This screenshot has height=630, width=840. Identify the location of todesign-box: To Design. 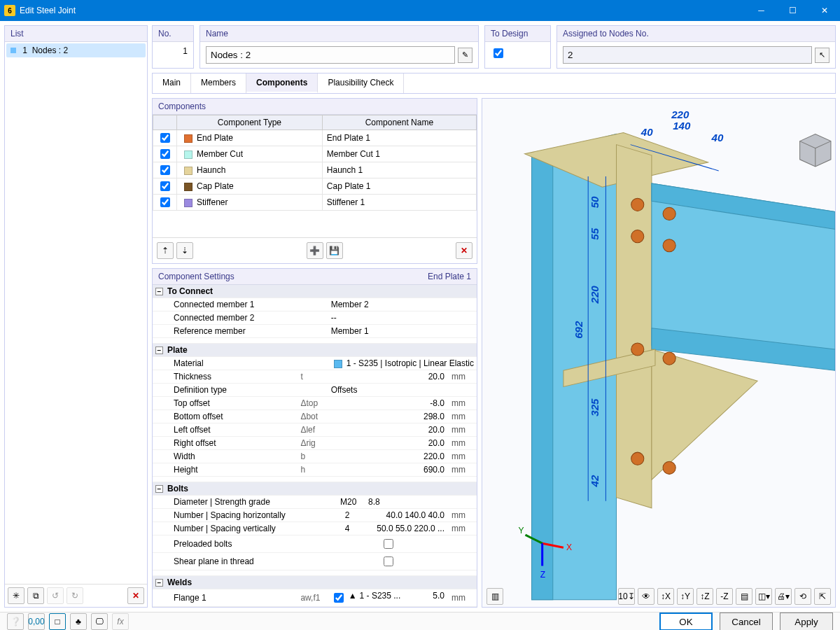
(518, 47).